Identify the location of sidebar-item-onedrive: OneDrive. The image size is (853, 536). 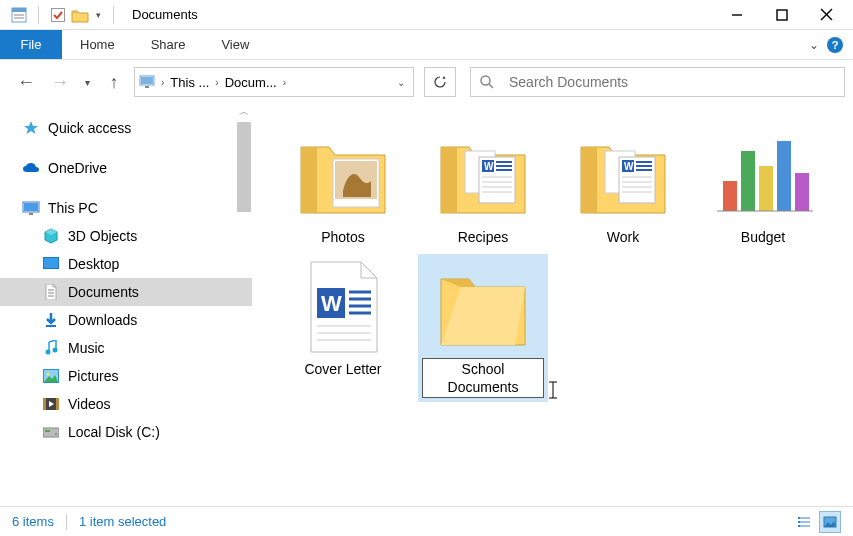
(126, 168).